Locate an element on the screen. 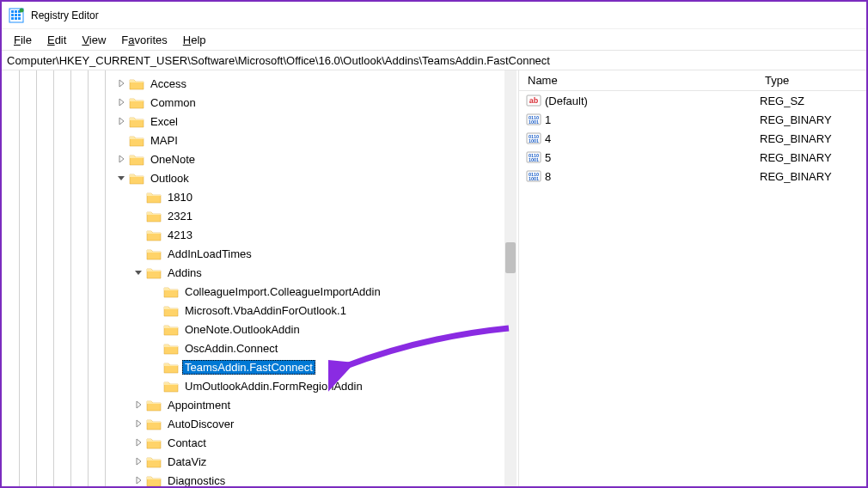 Image resolution: width=868 pixels, height=488 pixels. addressbar: Computer\HKEY_CURRENT_USER\Software\Micr… is located at coordinates (434, 60).